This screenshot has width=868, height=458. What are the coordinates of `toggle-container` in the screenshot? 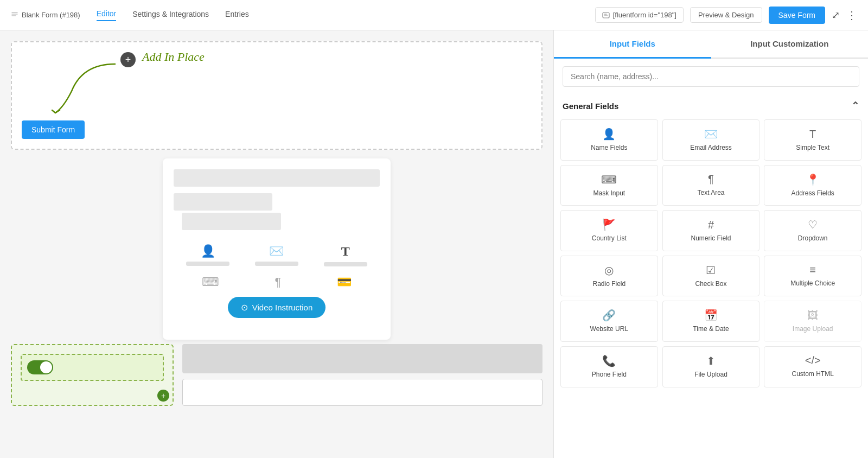 It's located at (92, 367).